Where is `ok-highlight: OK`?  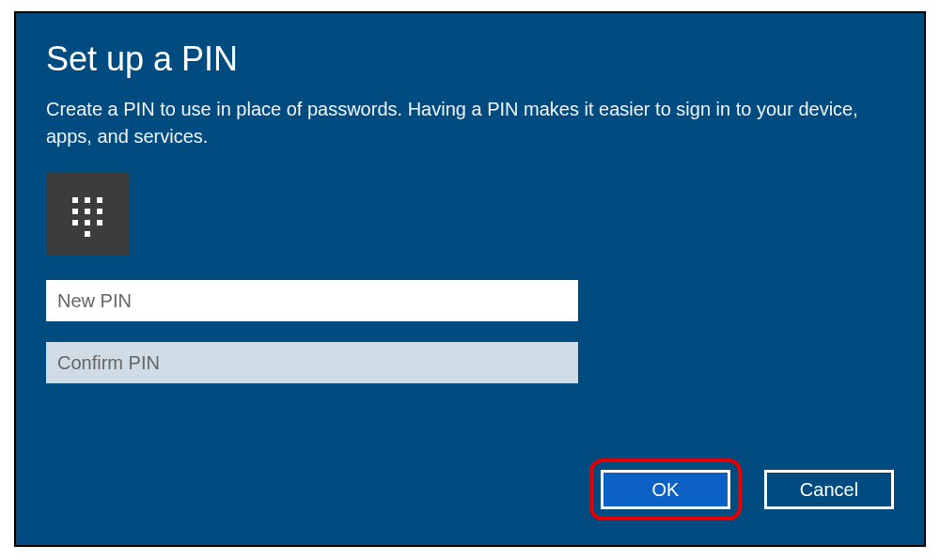
ok-highlight: OK is located at coordinates (666, 490).